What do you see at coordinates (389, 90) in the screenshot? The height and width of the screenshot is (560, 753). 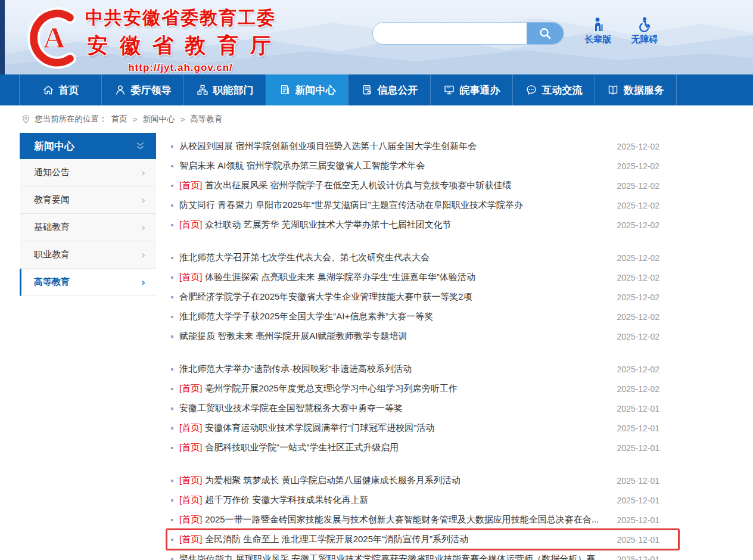 I see `nav-item-info-disclosure: 信息公开` at bounding box center [389, 90].